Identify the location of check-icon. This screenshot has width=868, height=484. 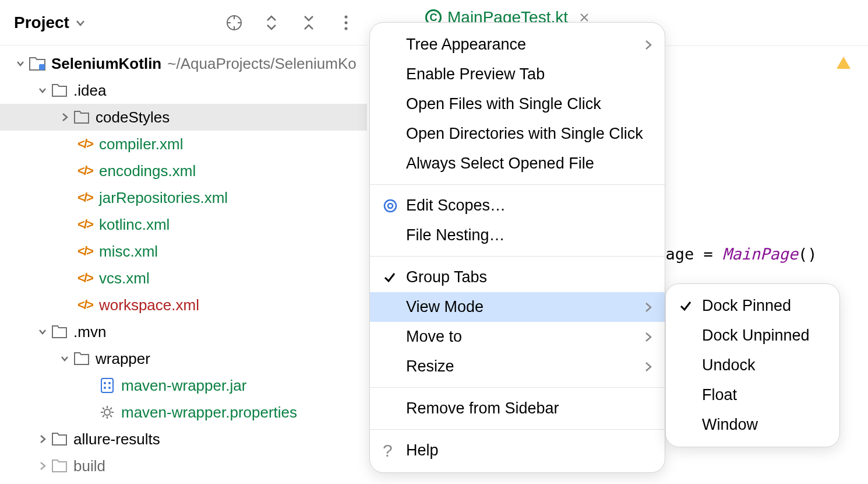
(394, 278).